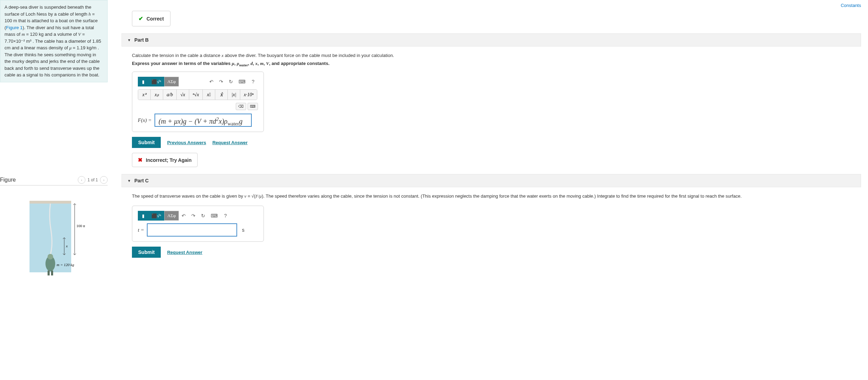 The image size is (868, 380). Describe the element at coordinates (496, 64) in the screenshot. I see `part-b-instruction: Express your answer in terms of the vari…` at that location.